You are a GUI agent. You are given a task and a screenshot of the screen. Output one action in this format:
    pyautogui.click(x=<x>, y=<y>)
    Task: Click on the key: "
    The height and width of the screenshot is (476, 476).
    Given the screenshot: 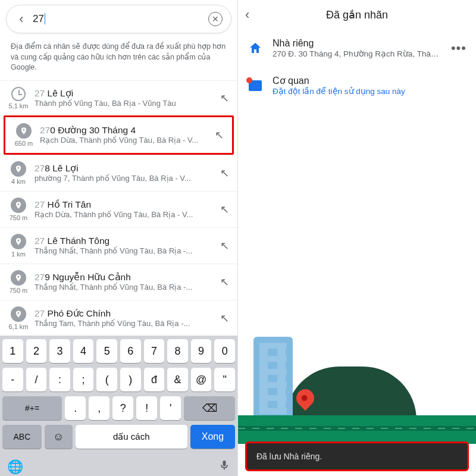 What is the action you would take?
    pyautogui.click(x=225, y=380)
    